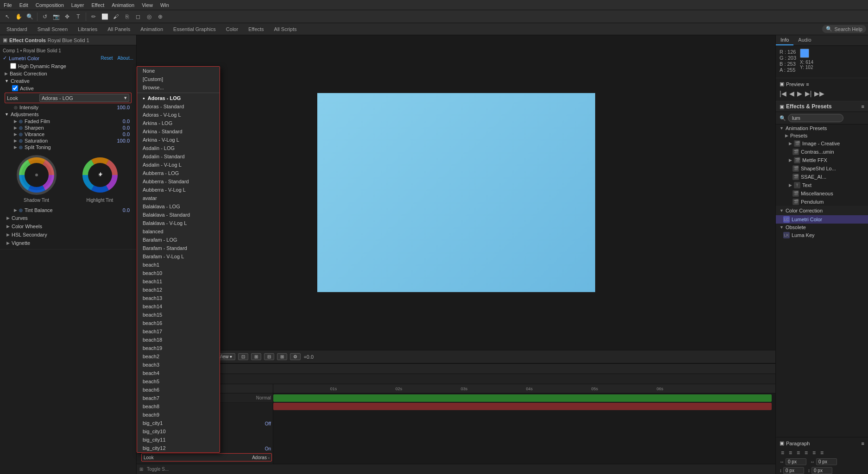 The width and height of the screenshot is (868, 474). What do you see at coordinates (178, 198) in the screenshot?
I see `dropdown-avatar: avatar` at bounding box center [178, 198].